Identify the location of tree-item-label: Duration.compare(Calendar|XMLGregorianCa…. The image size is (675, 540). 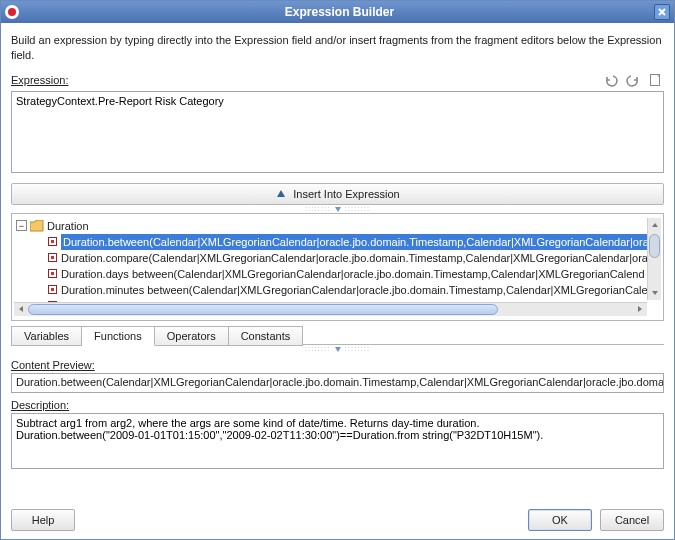
(354, 258).